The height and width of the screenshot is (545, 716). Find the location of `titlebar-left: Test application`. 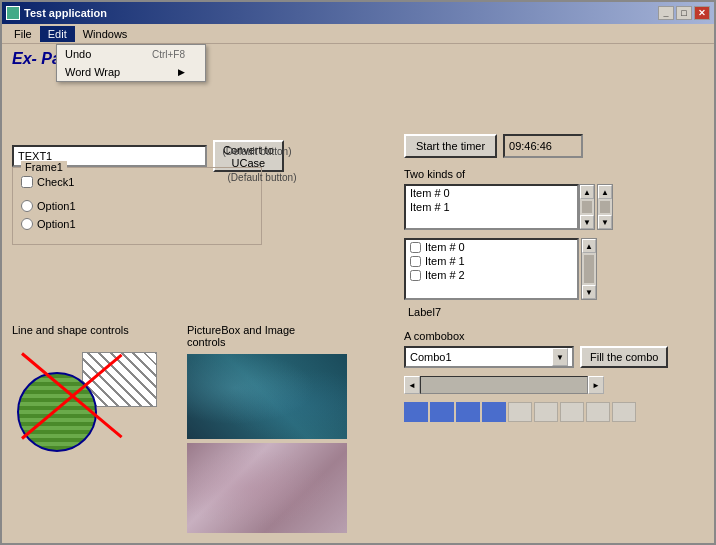

titlebar-left: Test application is located at coordinates (56, 13).